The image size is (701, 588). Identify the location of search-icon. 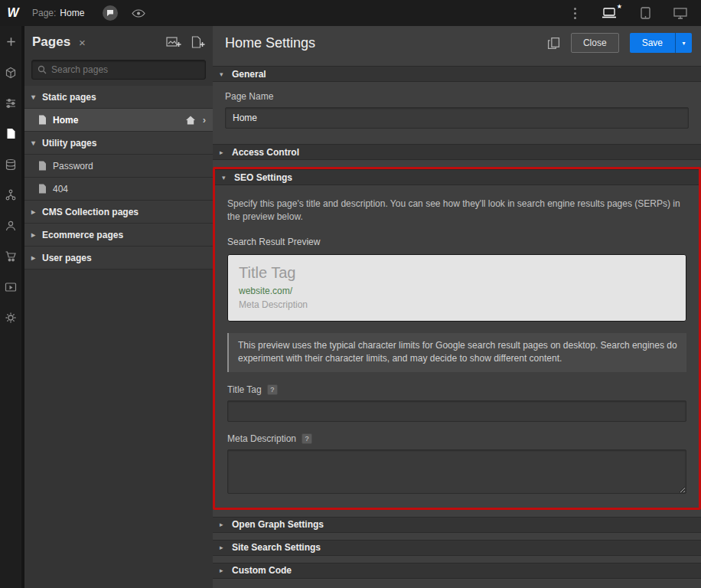
(42, 70).